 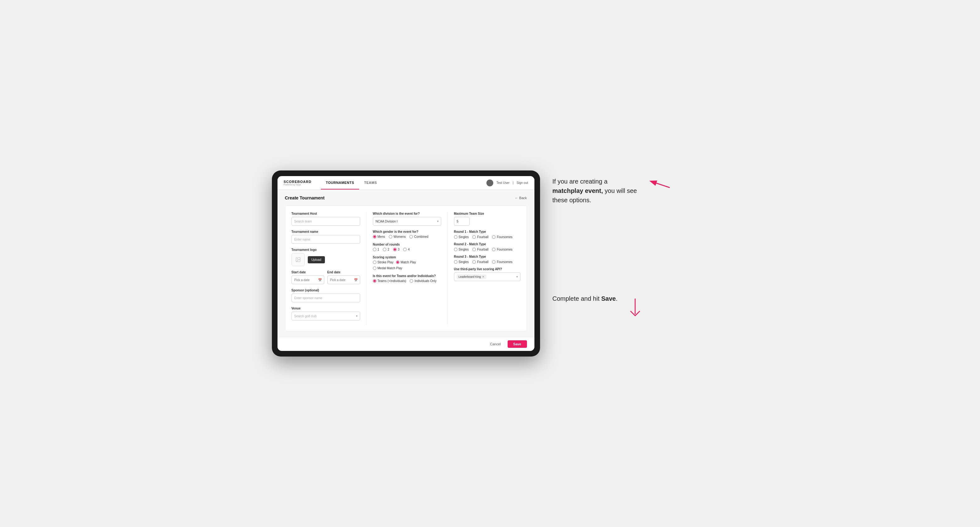 I want to click on round3-singles-label: Singles, so click(x=464, y=262).